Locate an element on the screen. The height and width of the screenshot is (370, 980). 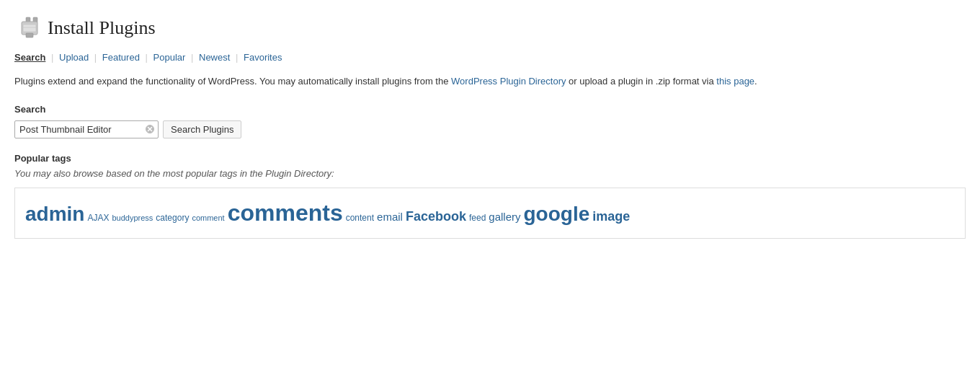
tag-comments: comments is located at coordinates (285, 213).